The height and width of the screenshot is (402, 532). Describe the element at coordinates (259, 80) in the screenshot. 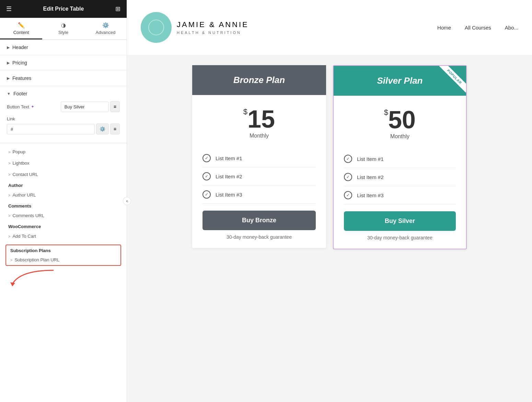

I see `bronze-plan-header: Bronze Plan` at that location.